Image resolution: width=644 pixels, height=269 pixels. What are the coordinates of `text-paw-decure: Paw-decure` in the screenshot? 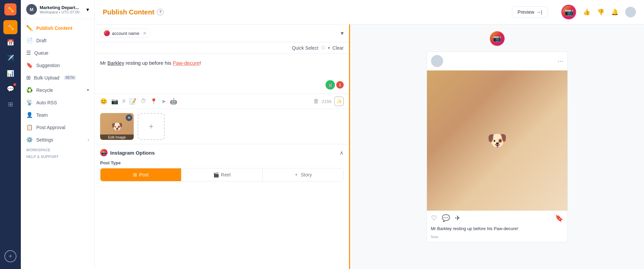 It's located at (186, 63).